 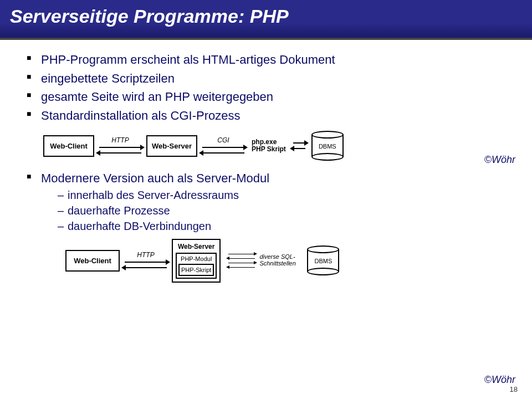 What do you see at coordinates (268, 60) in the screenshot?
I see `bullet-item: PHP-Programm erscheint als HTML-artiges …` at bounding box center [268, 60].